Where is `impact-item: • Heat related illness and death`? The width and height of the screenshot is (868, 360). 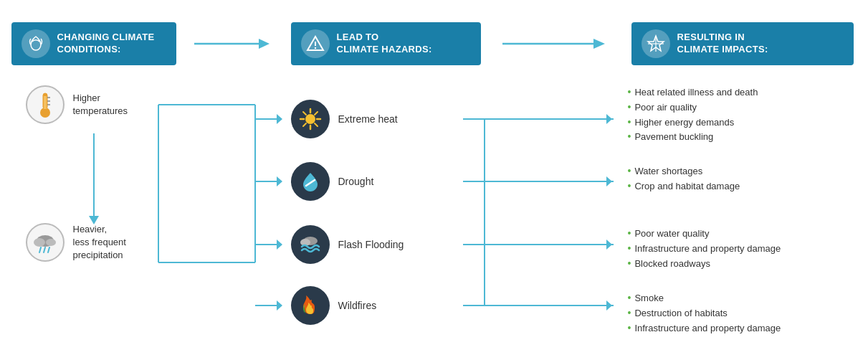
impact-item: • Heat related illness and death is located at coordinates (693, 93).